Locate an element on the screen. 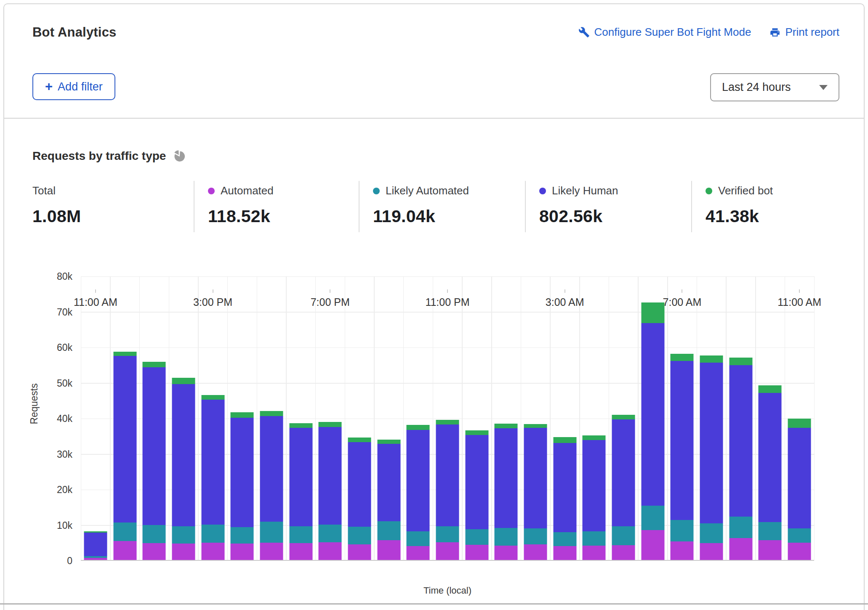 The height and width of the screenshot is (610, 868). y-axis-tick-label: 50k is located at coordinates (38, 384).